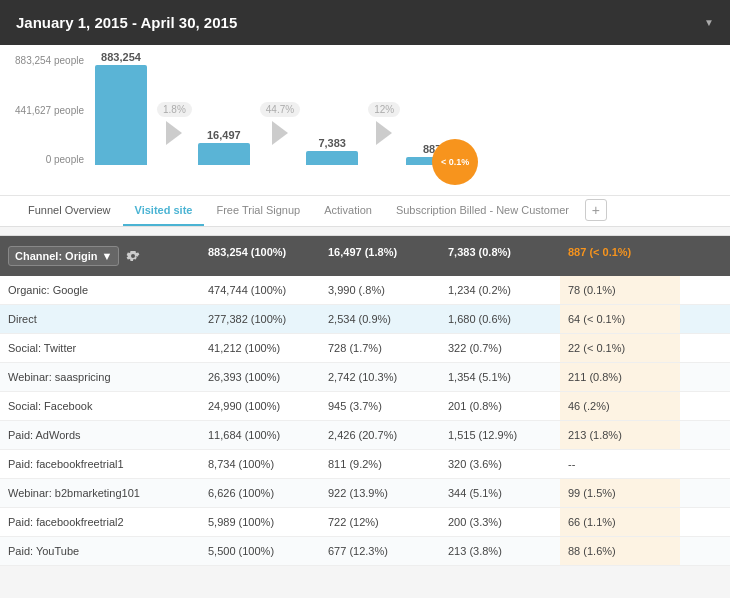  What do you see at coordinates (45, 160) in the screenshot?
I see `y-label-bottom: 0 people` at bounding box center [45, 160].